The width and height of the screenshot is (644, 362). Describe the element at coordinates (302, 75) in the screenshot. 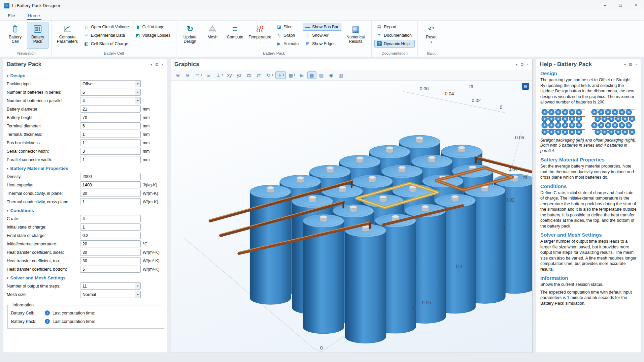

I see `copy-image-icon: ⊞` at that location.